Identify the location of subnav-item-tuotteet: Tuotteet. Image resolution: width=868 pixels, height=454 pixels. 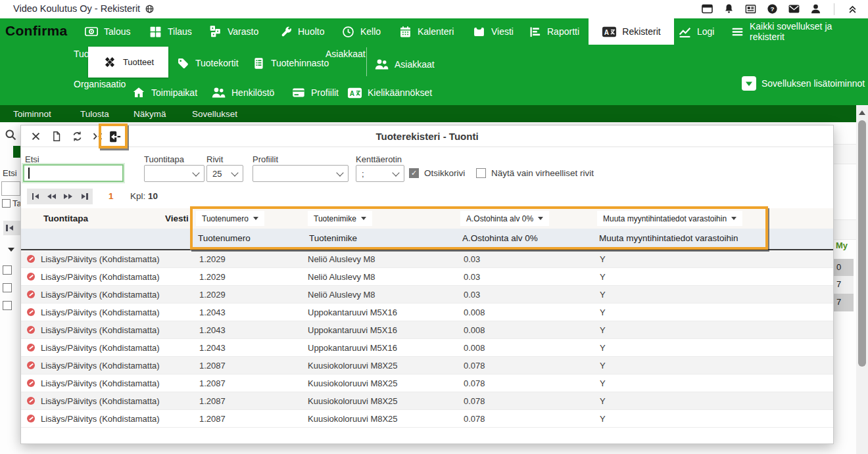
(128, 62).